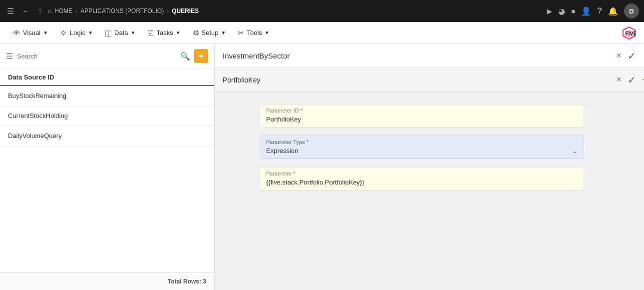  I want to click on tasks-label: Tasks, so click(165, 33).